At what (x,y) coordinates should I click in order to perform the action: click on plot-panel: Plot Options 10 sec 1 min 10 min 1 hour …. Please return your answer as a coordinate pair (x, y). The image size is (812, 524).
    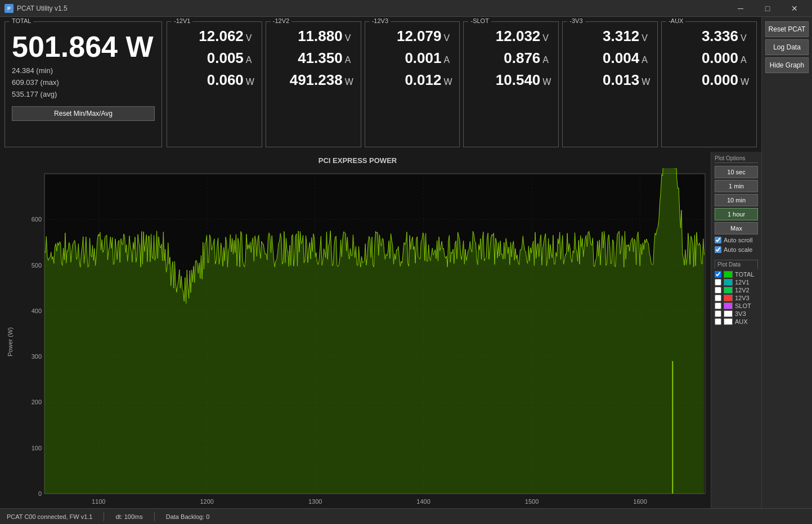
    Looking at the image, I should click on (736, 330).